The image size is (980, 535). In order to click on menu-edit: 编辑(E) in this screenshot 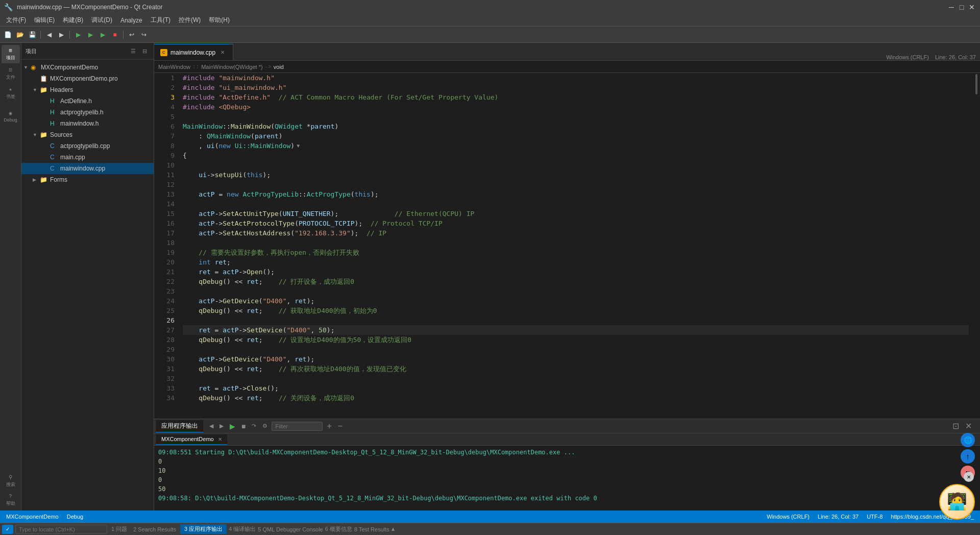, I will do `click(44, 20)`.